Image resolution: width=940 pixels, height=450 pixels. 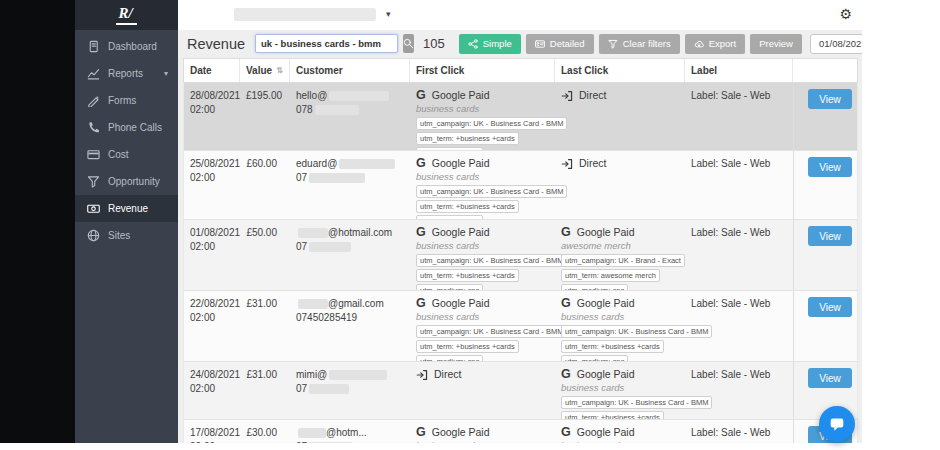 I want to click on utm-tag: utm_campaign: UK - Brand - Exact, so click(x=623, y=260).